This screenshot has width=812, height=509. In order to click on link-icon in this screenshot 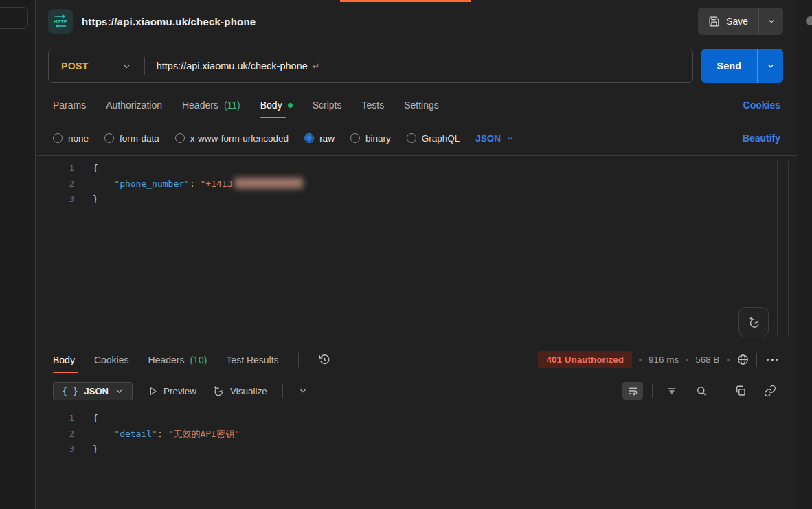, I will do `click(770, 391)`.